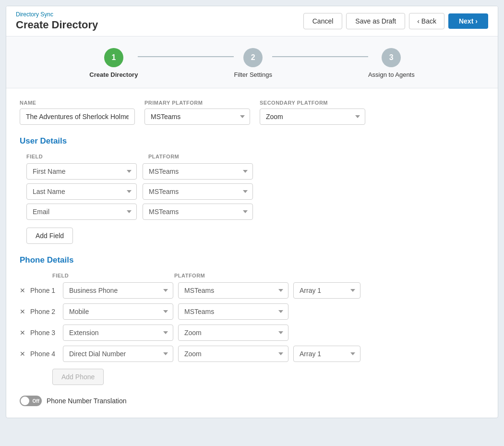 This screenshot has width=504, height=446. I want to click on phone-row-2: ✕ Phone 3 Extension Business Phone Mobil…, so click(252, 333).